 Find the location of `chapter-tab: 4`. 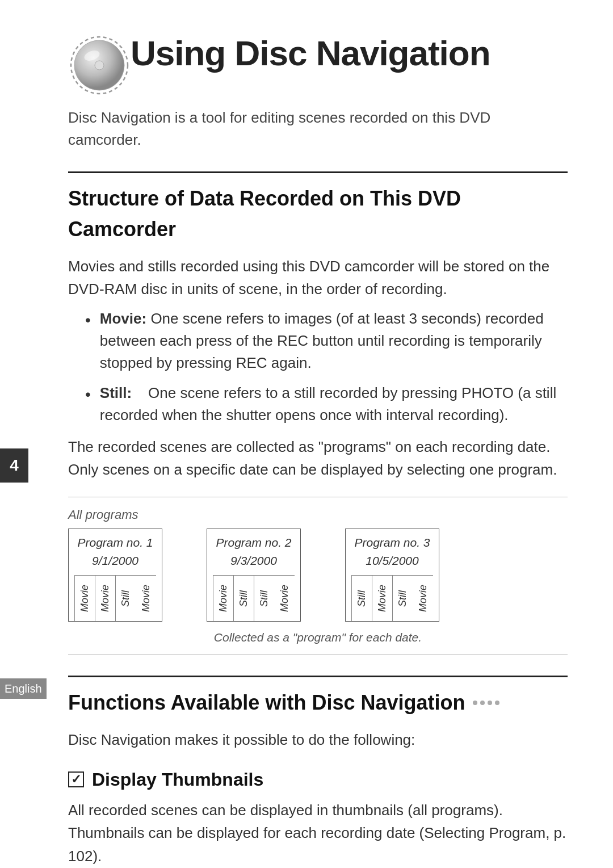

chapter-tab: 4 is located at coordinates (14, 466).